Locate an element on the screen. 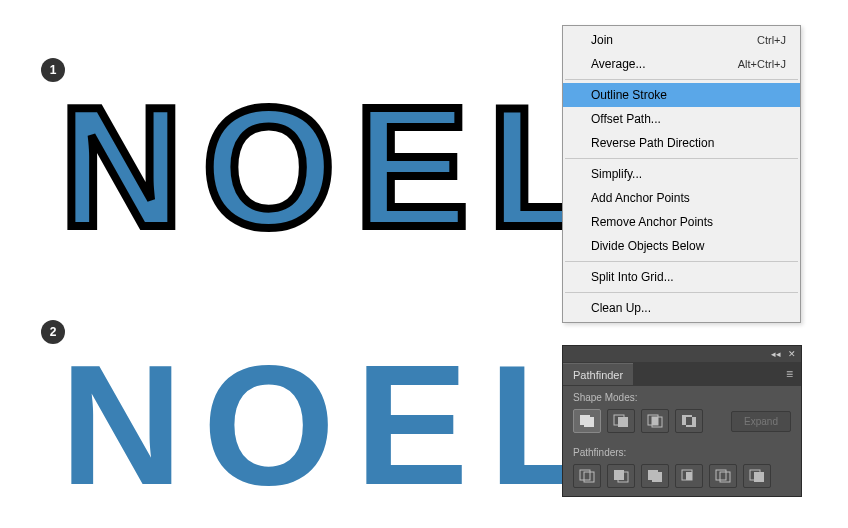 Image resolution: width=848 pixels, height=528 pixels. minus-back-icon is located at coordinates (757, 476).